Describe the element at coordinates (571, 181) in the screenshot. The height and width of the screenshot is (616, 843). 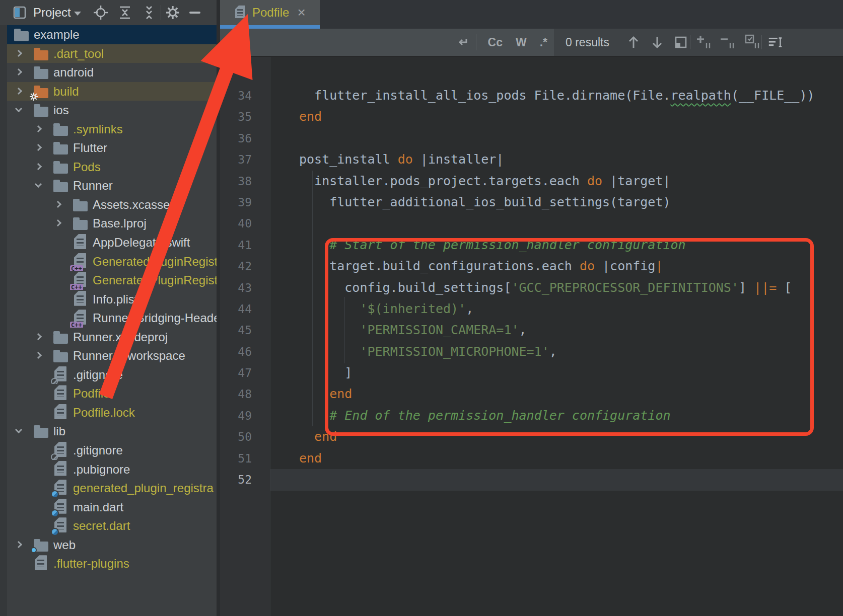
I see `code-line-38: installer.pods_project.targets.each do |…` at that location.